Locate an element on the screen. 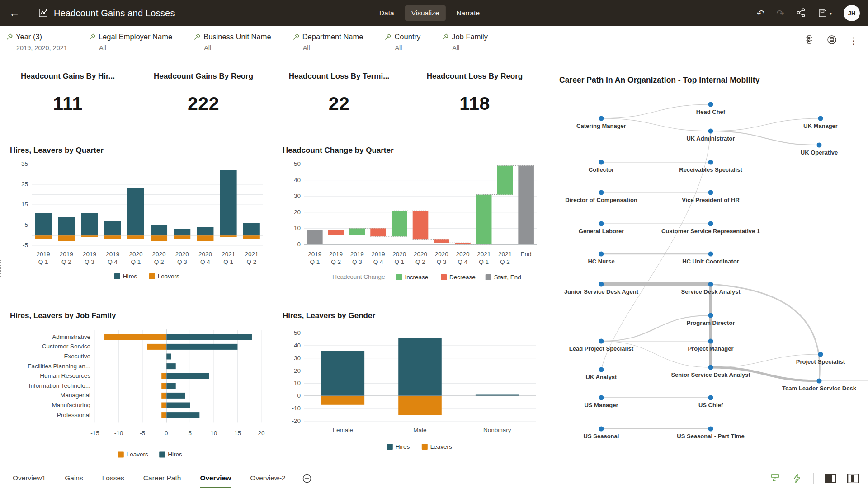  filter-legal-employer-name: Legal Employer NameAll is located at coordinates (131, 42).